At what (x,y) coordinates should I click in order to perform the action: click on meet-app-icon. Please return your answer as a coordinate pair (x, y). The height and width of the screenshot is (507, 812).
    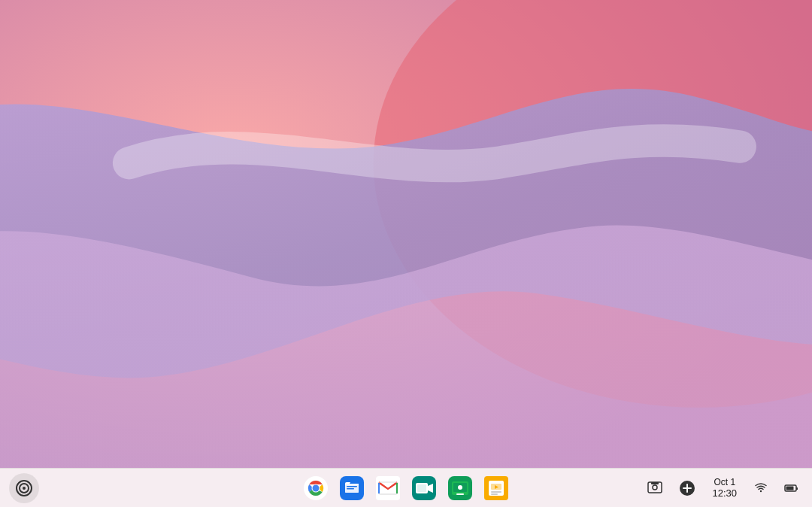
    Looking at the image, I should click on (424, 488).